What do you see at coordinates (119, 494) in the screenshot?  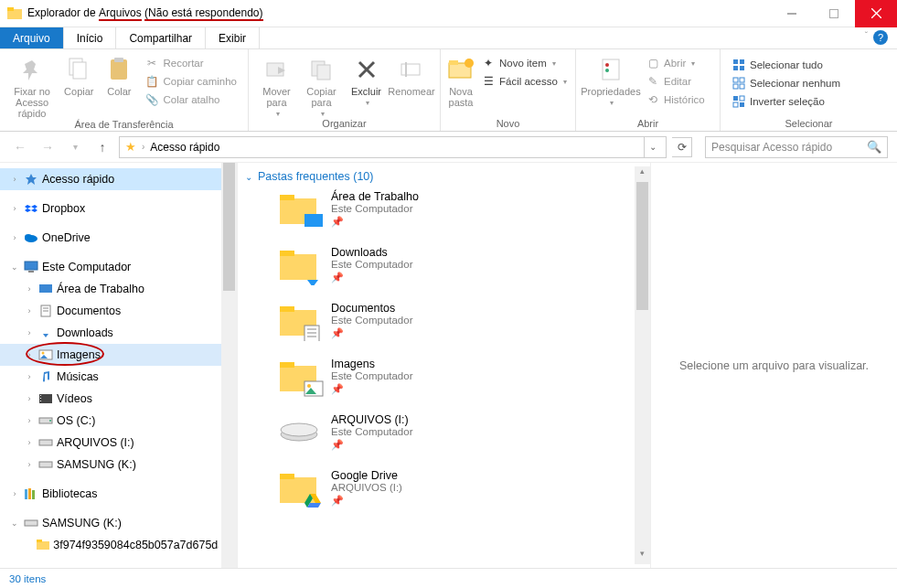 I see `tree-libraries: ›Bibliotecas` at bounding box center [119, 494].